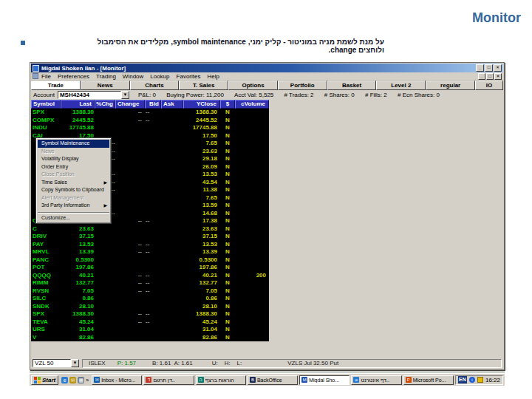 The image size is (532, 399). Describe the element at coordinates (46, 77) in the screenshot. I see `menu-item: File` at that location.